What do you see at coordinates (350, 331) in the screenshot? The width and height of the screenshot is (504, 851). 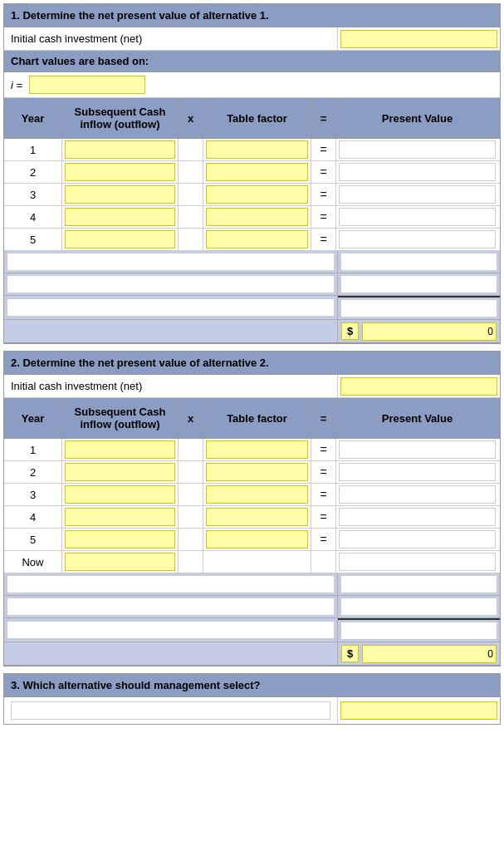 I see `dollar-sign-1: $` at bounding box center [350, 331].